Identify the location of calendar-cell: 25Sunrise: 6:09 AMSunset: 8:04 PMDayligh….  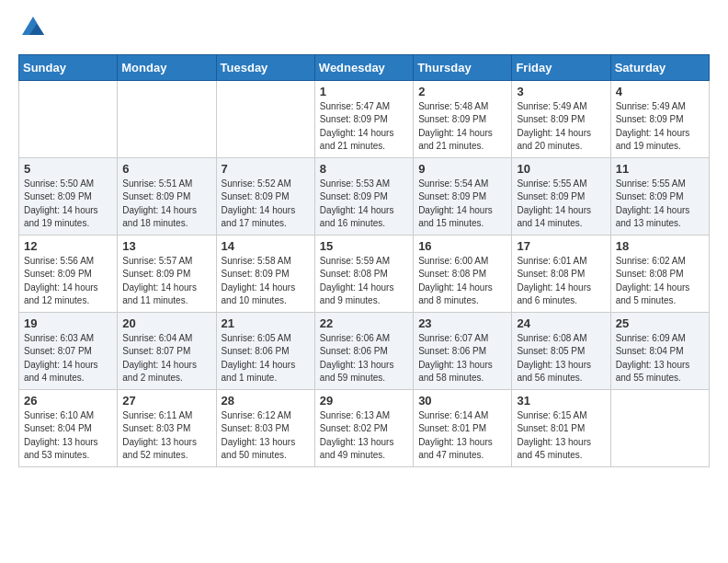
(660, 350).